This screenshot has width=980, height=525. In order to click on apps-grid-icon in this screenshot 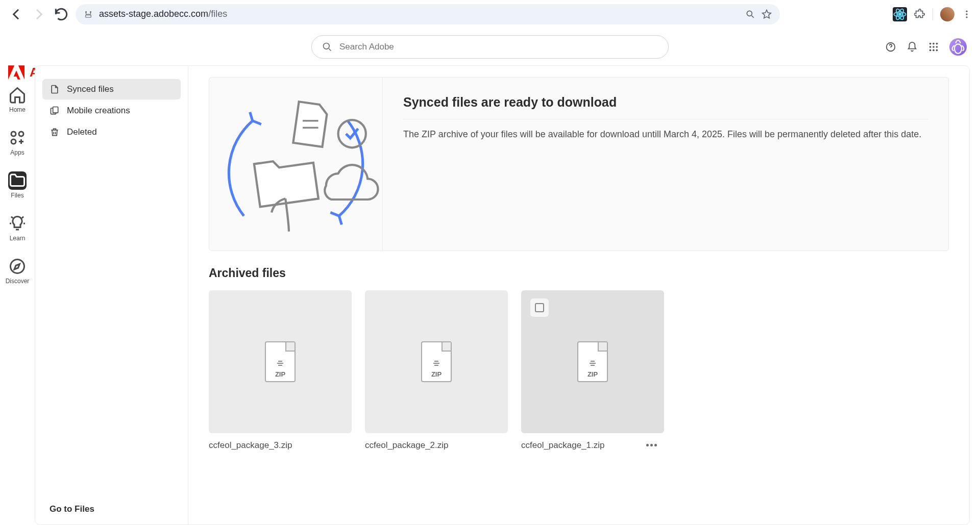, I will do `click(934, 47)`.